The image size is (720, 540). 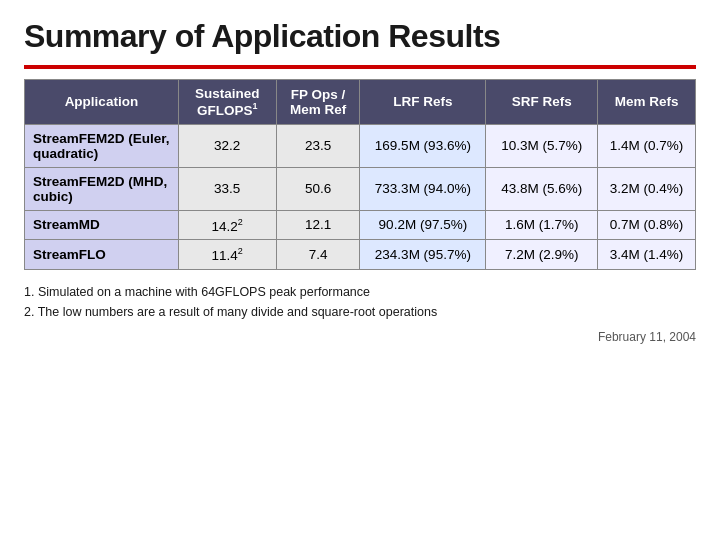 What do you see at coordinates (360, 67) in the screenshot?
I see `divider` at bounding box center [360, 67].